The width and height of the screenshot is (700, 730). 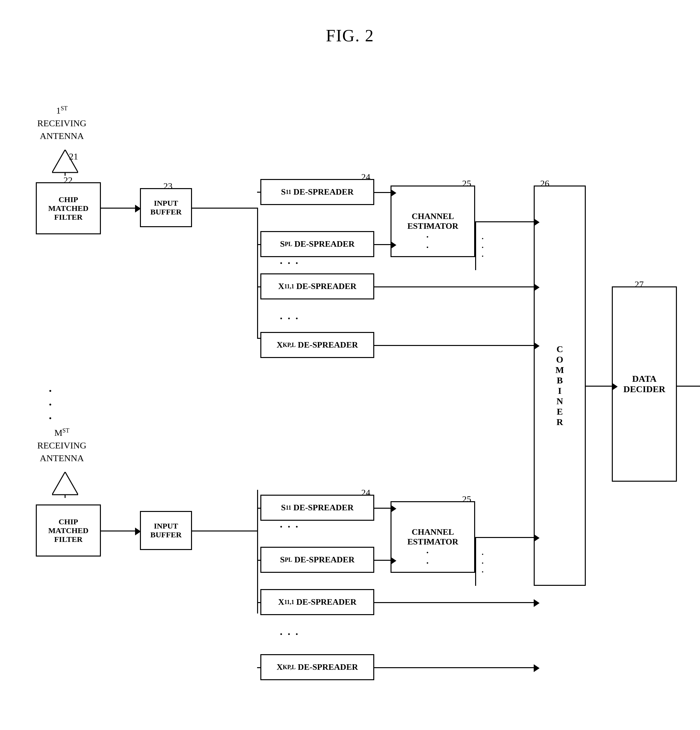 What do you see at coordinates (366, 493) in the screenshot?
I see `label-24-bot: 24` at bounding box center [366, 493].